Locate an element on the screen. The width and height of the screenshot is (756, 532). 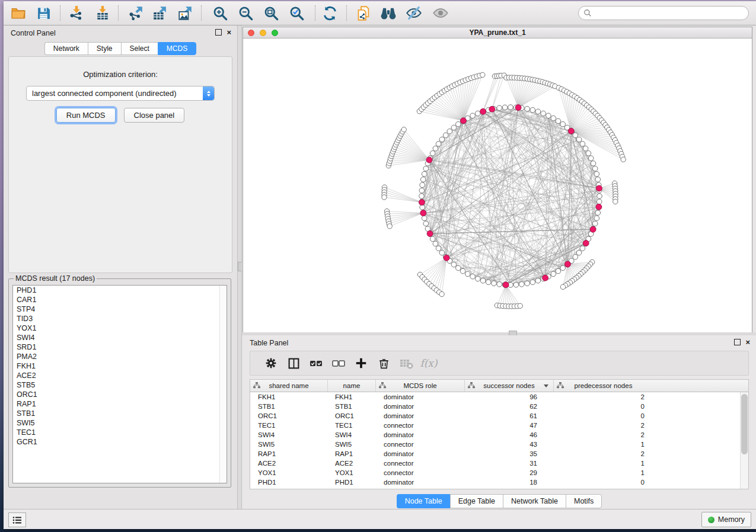
zoom-fit-icon is located at coordinates (271, 13).